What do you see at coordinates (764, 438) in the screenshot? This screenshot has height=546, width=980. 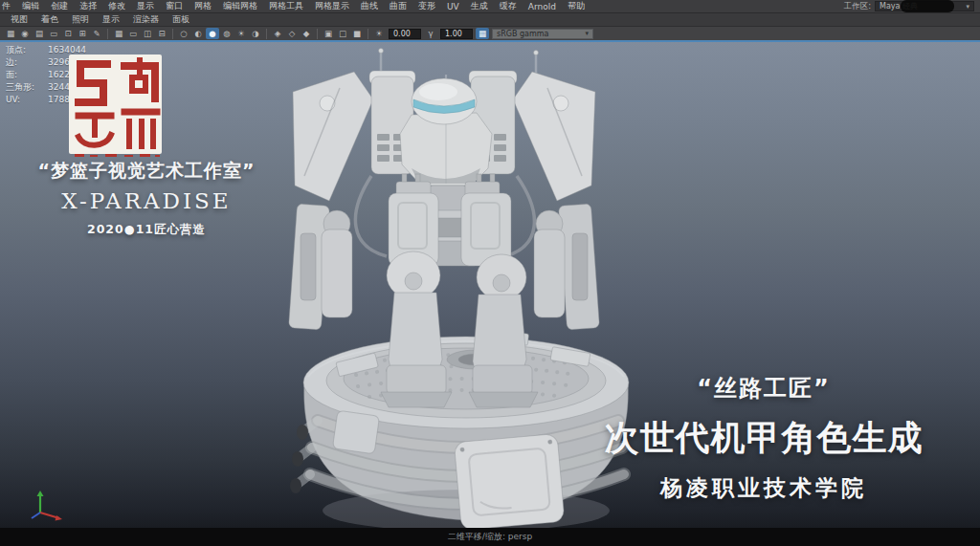 I see `title-main-text: 次世代机甲角色生成` at bounding box center [764, 438].